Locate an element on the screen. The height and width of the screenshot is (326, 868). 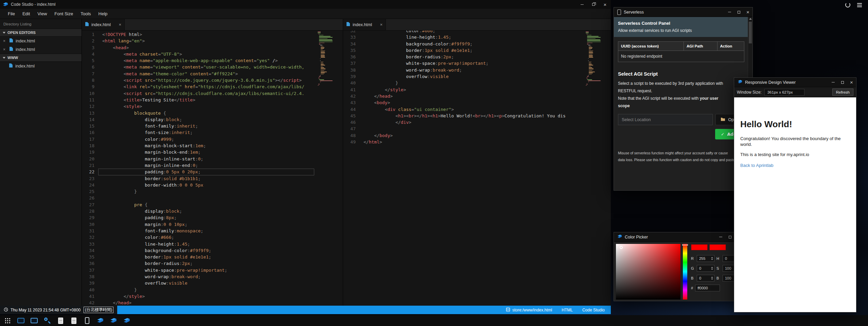
title-bar: Code Studio - index.html × is located at coordinates (305, 4).